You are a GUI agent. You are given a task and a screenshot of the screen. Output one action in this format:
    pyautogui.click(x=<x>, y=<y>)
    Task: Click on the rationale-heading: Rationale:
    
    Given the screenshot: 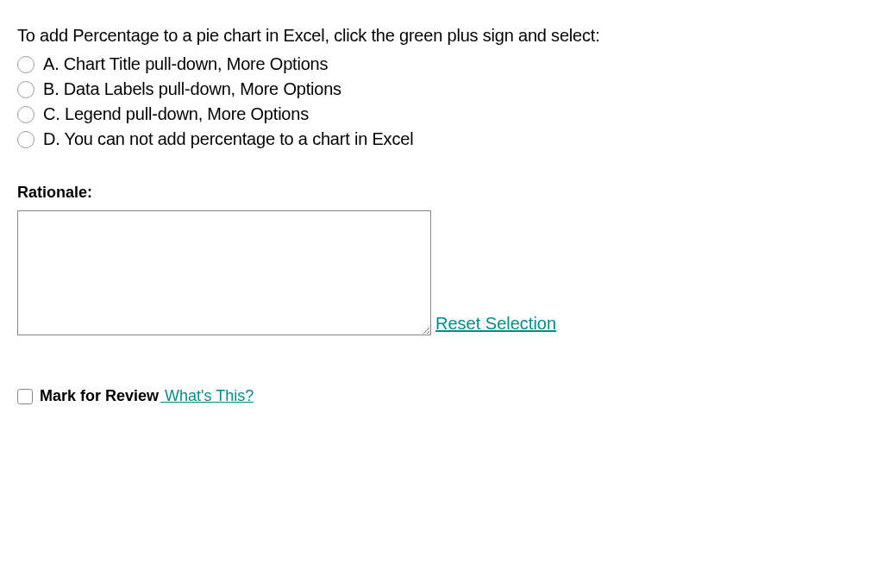 What is the action you would take?
    pyautogui.click(x=442, y=193)
    